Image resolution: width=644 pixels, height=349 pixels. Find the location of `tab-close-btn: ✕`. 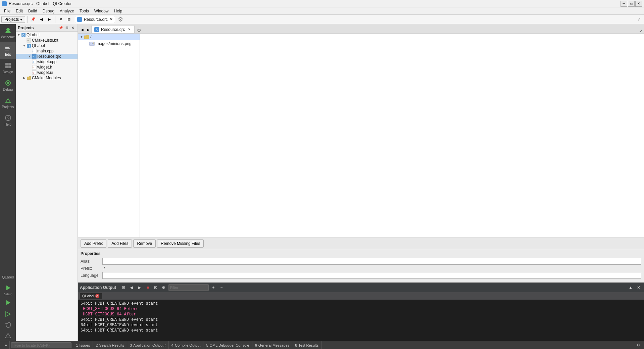

tab-close-btn: ✕ is located at coordinates (129, 30).